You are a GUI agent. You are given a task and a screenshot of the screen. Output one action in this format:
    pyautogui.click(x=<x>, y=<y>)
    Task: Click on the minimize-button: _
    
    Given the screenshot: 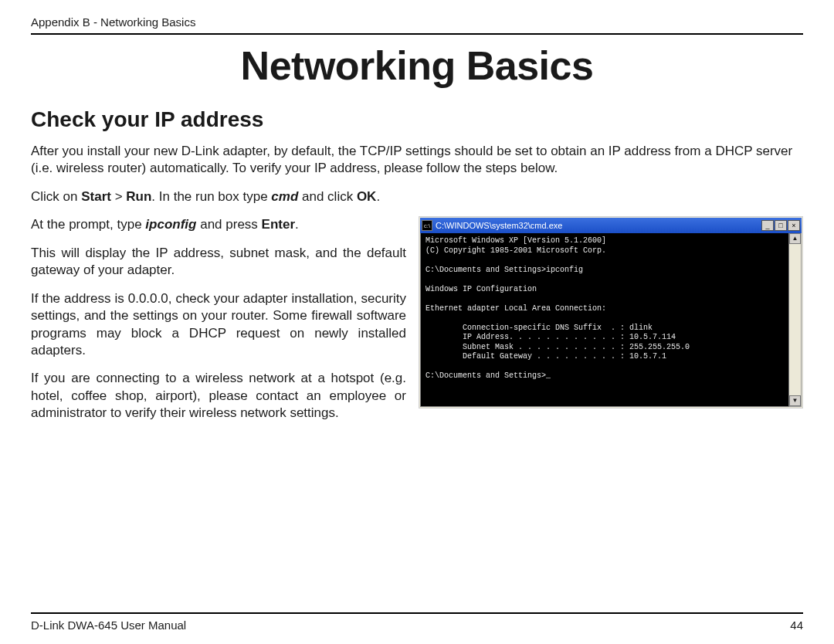 What is the action you would take?
    pyautogui.click(x=768, y=225)
    